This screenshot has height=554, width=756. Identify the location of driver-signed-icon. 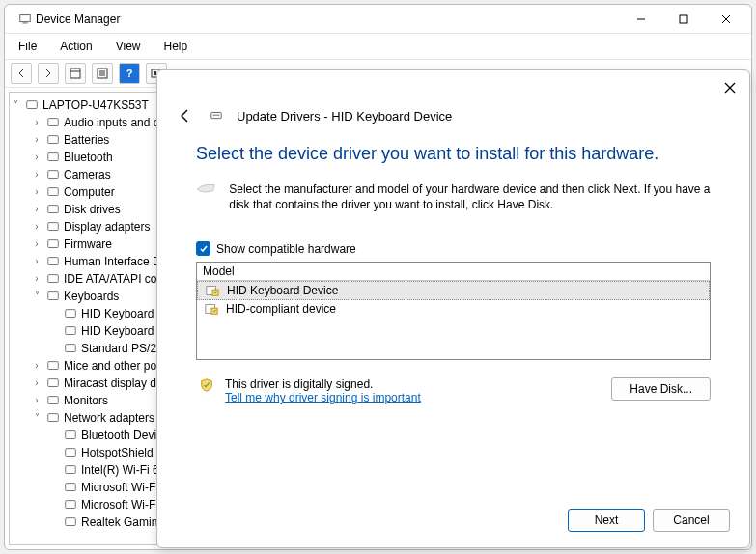
(211, 309).